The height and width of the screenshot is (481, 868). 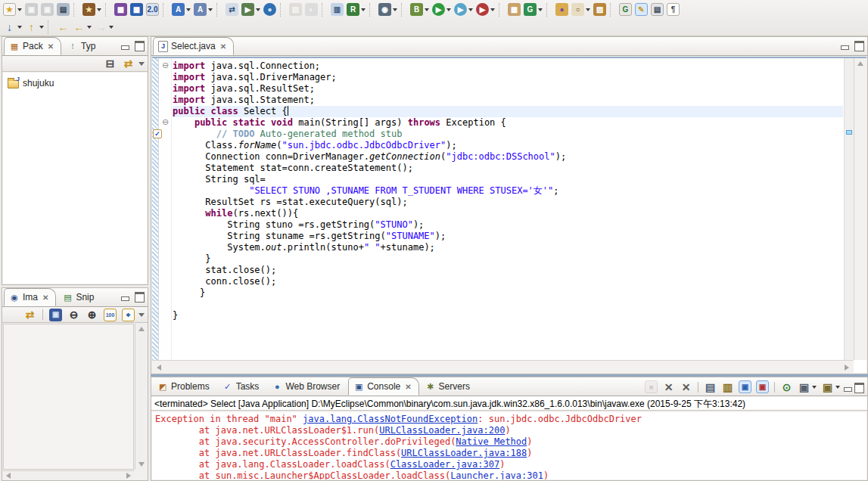 I want to click on run-history-icon: ▶, so click(x=460, y=9).